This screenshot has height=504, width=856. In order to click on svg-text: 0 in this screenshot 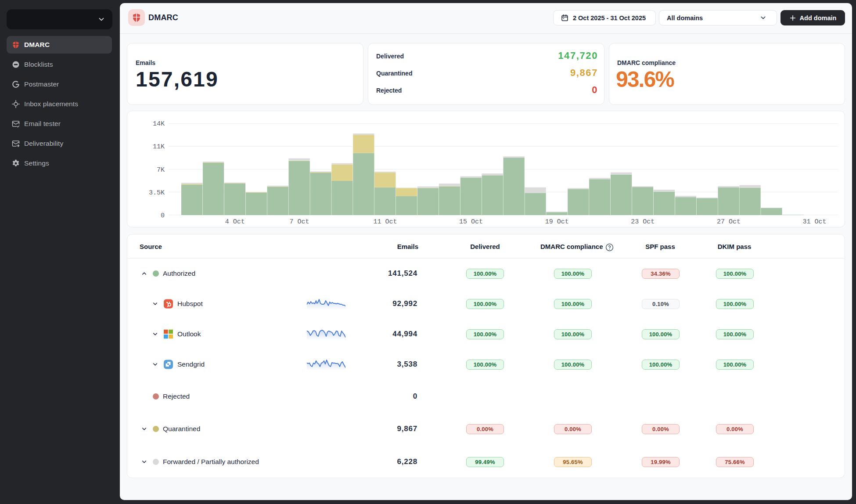, I will do `click(162, 216)`.